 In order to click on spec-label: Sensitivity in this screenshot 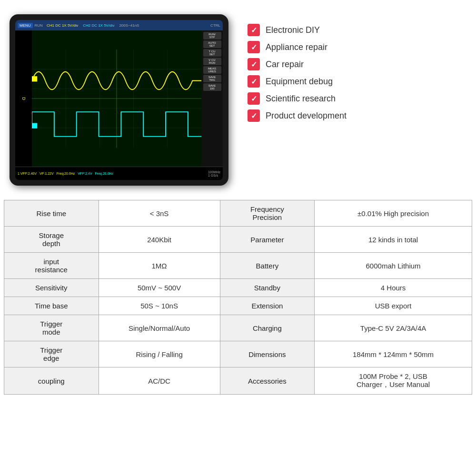, I will do `click(51, 288)`.